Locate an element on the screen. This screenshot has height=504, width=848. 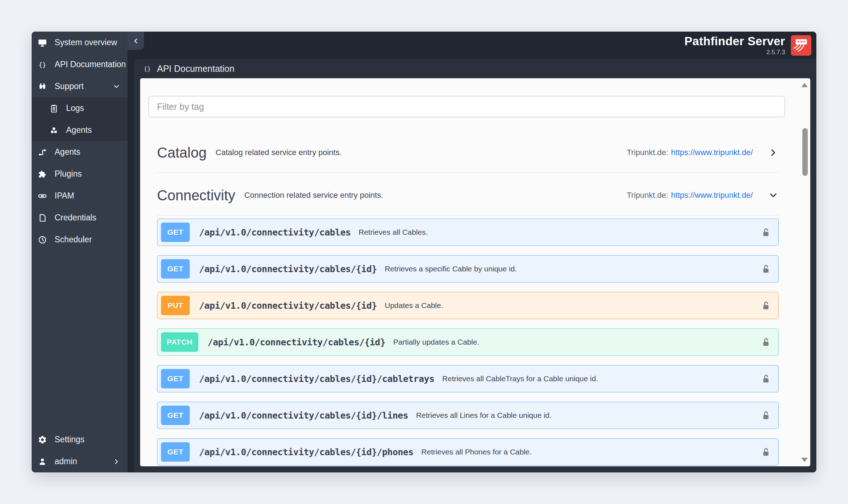
sidebar-item-settings: Settings is located at coordinates (80, 439).